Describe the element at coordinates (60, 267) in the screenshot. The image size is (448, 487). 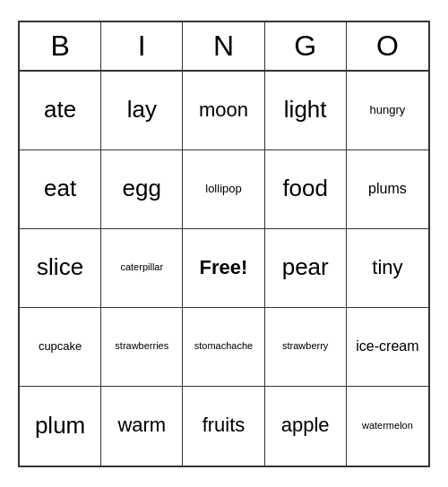
I see `cell-text: slice` at that location.